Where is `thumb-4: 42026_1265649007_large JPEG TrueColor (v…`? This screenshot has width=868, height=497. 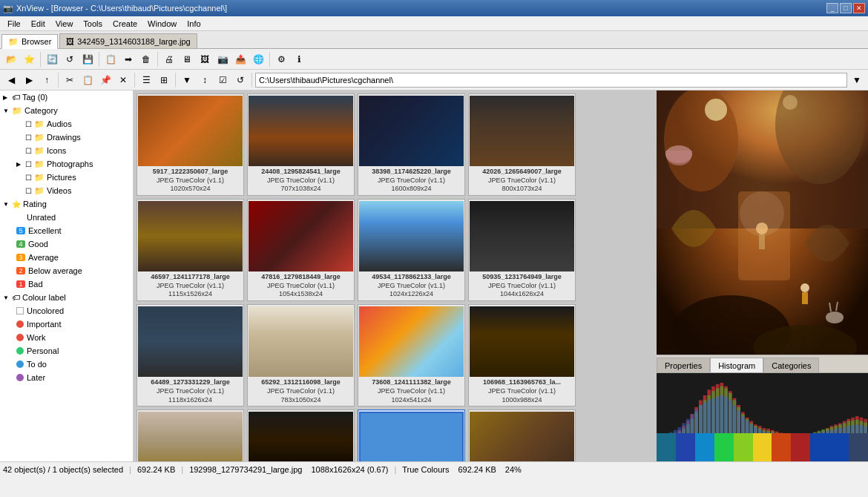 thumb-4: 42026_1265649007_large JPEG TrueColor (v… is located at coordinates (522, 145).